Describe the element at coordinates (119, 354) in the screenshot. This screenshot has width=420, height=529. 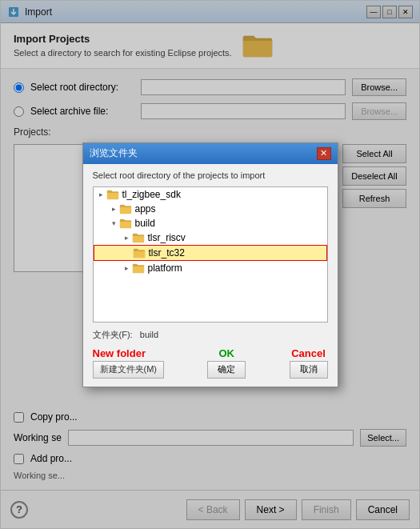
I see `new-folder-label: New folder` at that location.